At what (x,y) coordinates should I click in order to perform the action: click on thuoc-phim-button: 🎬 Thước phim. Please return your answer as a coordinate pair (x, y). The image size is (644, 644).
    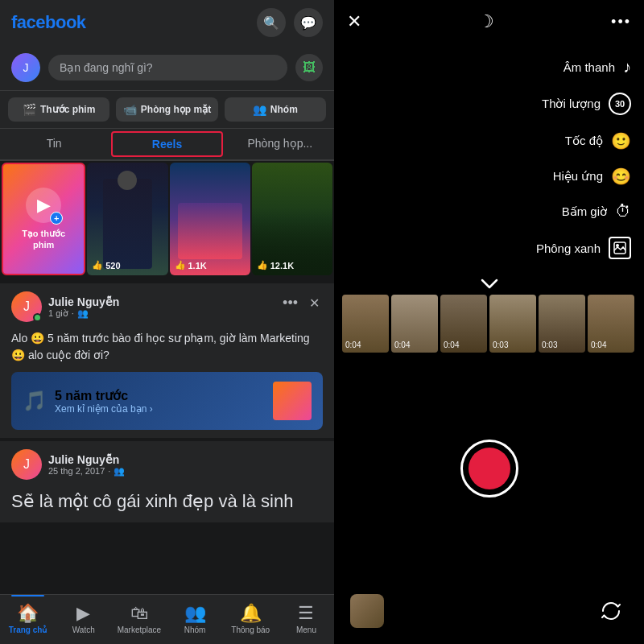
    Looking at the image, I should click on (59, 109).